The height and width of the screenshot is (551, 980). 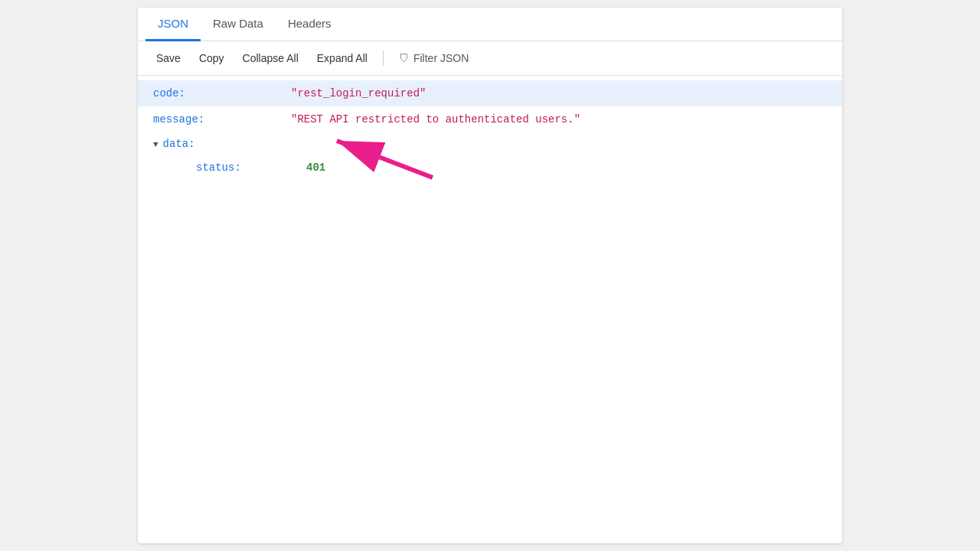 I want to click on json-key-status: status:, so click(x=251, y=168).